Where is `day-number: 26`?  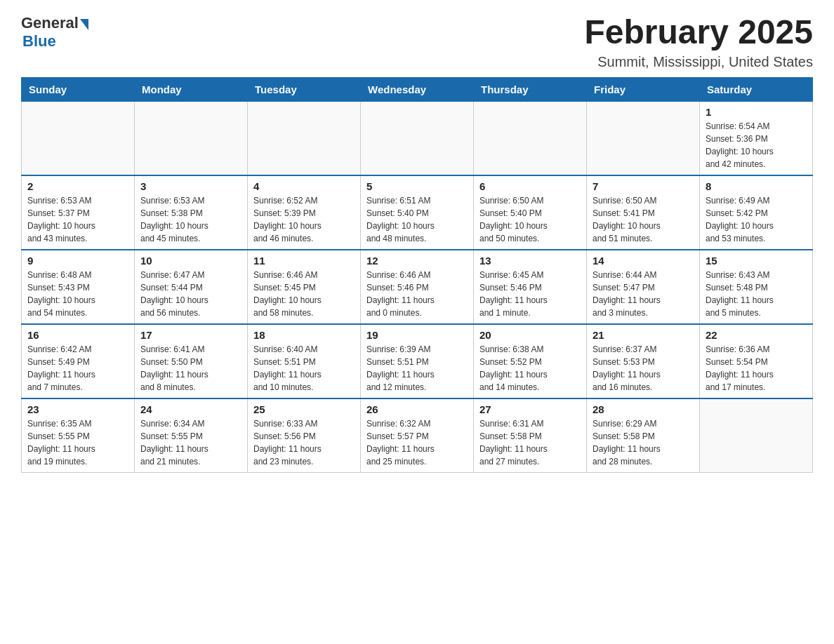
day-number: 26 is located at coordinates (417, 410).